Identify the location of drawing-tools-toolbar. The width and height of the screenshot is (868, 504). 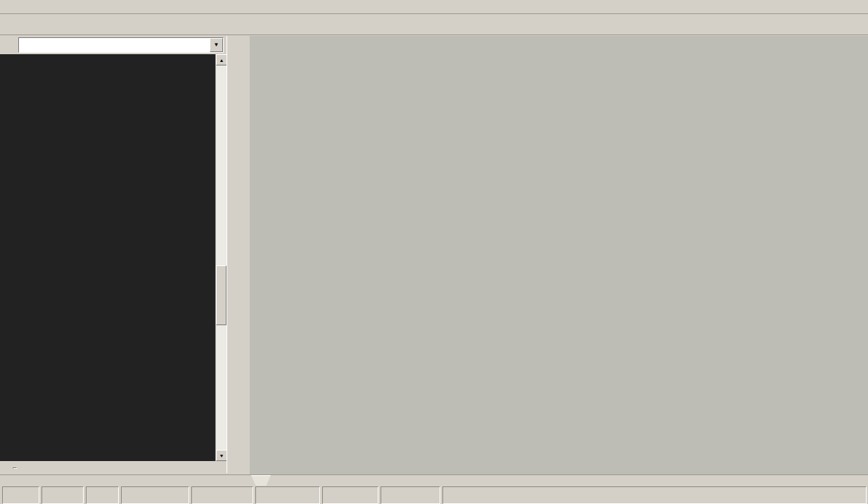
(238, 255).